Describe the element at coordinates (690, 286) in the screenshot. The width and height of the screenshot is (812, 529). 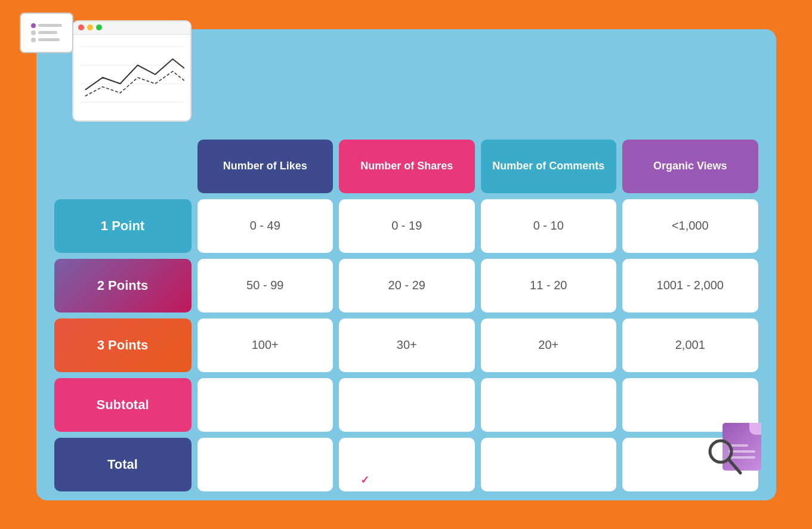
I see `cell-2pt-views: 1001 - 2,000` at that location.